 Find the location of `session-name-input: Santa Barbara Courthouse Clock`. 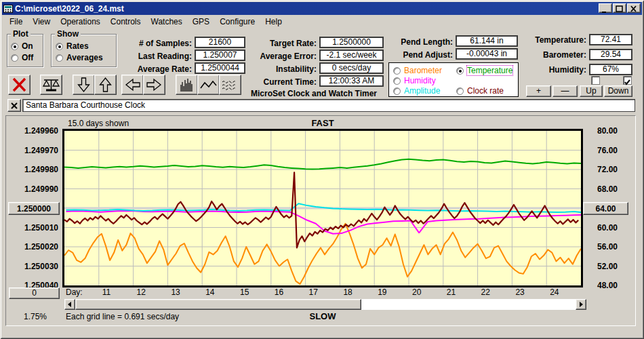

session-name-input: Santa Barbara Courthouse Clock is located at coordinates (329, 106).